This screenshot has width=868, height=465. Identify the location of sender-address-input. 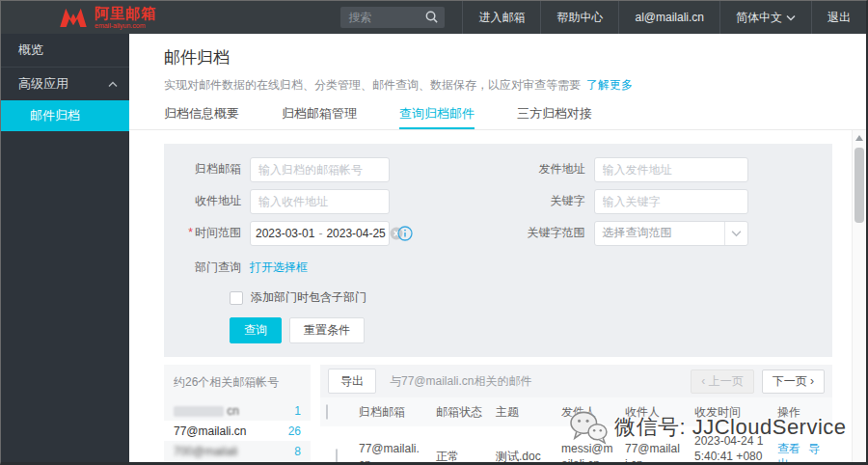
(671, 170).